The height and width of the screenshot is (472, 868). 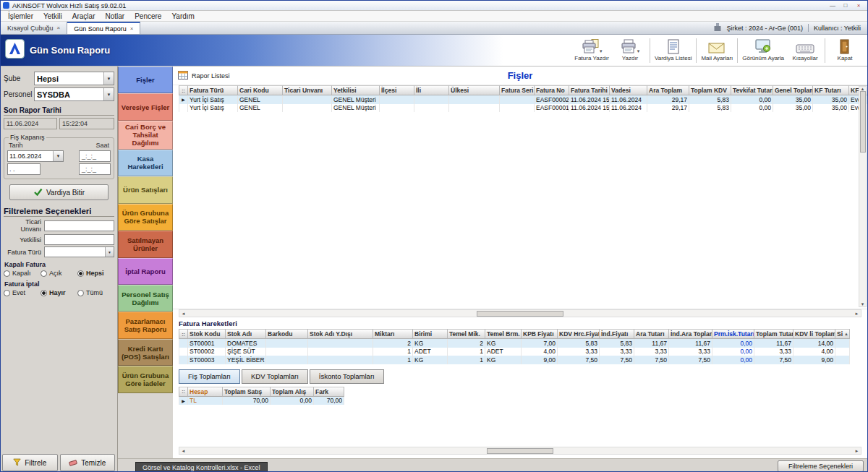 What do you see at coordinates (247, 392) in the screenshot?
I see `column-header-toplam-satış: Toplam Satış` at bounding box center [247, 392].